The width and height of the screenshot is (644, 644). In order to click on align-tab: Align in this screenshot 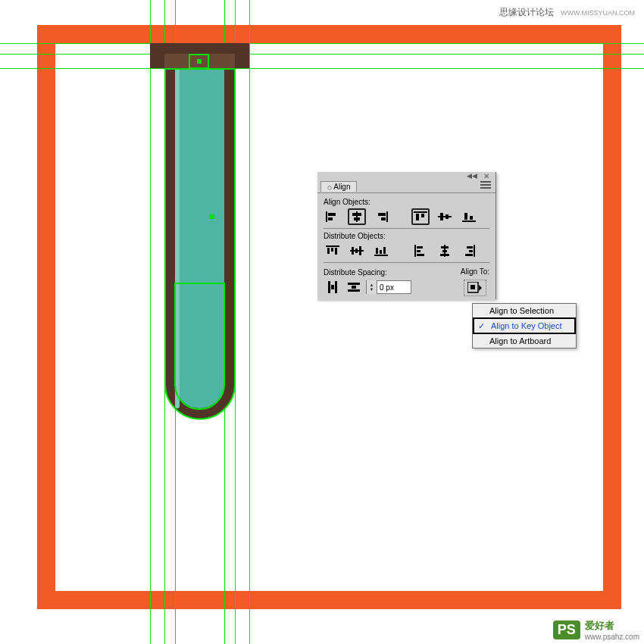, I will do `click(339, 186)`.